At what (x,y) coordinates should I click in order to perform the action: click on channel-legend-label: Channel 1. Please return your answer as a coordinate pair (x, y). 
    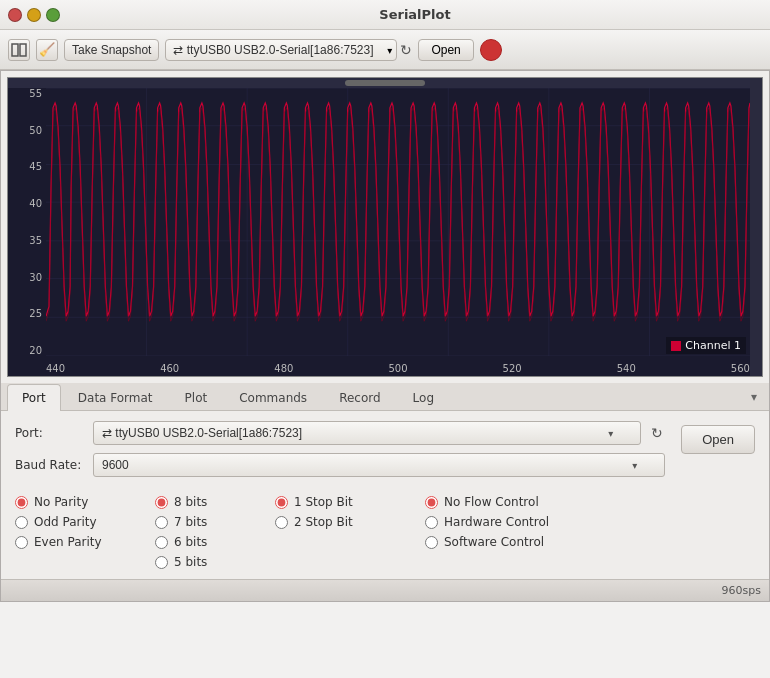
    Looking at the image, I should click on (713, 346).